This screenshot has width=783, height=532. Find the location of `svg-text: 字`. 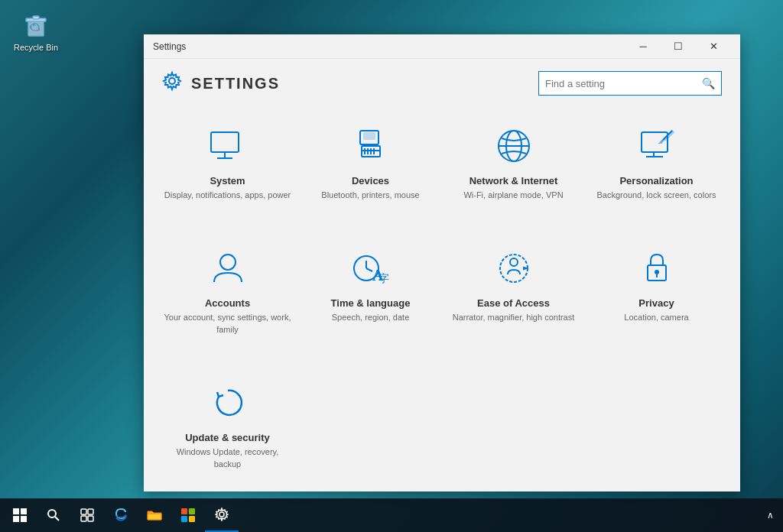

svg-text: 字 is located at coordinates (384, 278).